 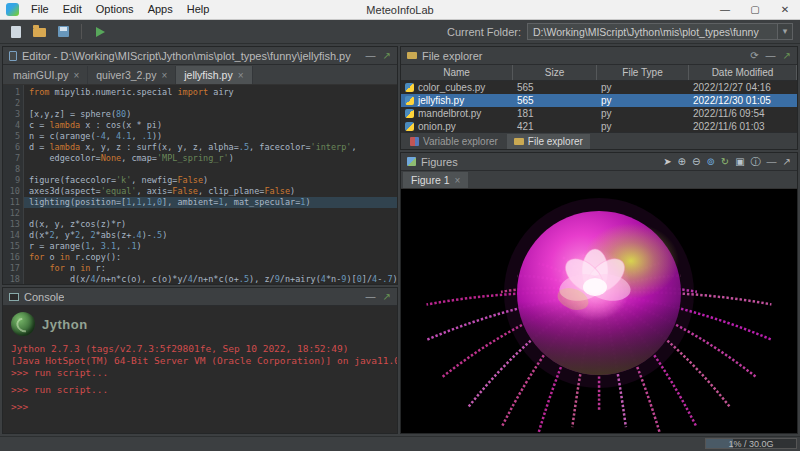 I want to click on dropdown-arrow-icon: ▾, so click(x=784, y=32).